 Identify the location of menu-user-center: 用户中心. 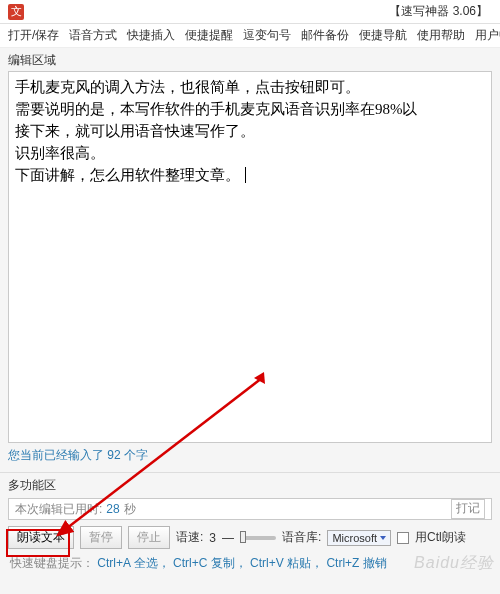
(488, 36).